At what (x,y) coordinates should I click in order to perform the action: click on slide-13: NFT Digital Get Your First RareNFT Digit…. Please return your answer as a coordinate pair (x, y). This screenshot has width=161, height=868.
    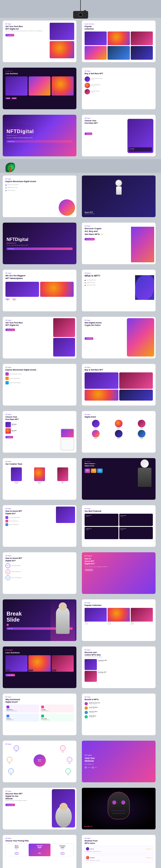
    Looking at the image, I should click on (40, 338).